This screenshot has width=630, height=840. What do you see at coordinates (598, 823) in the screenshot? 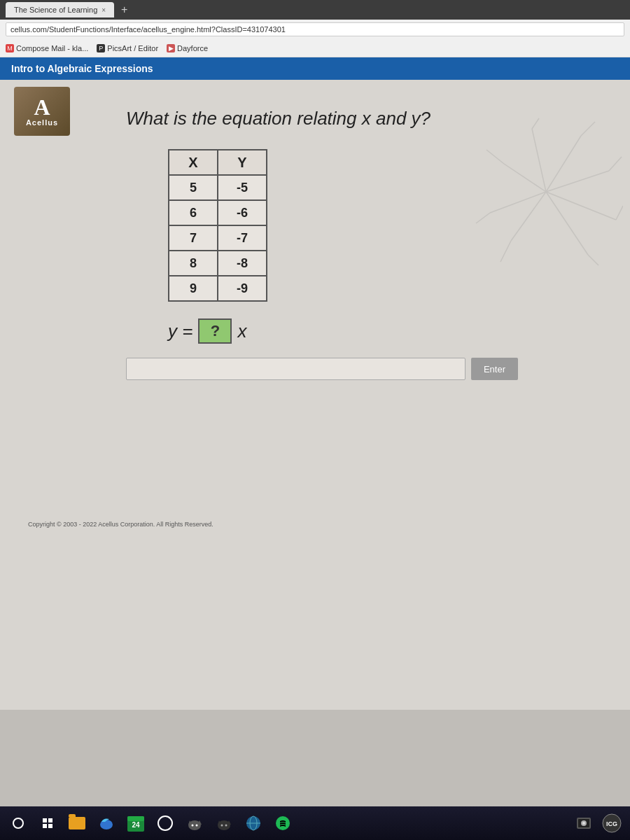
I see `tray-area: ICG` at bounding box center [598, 823].